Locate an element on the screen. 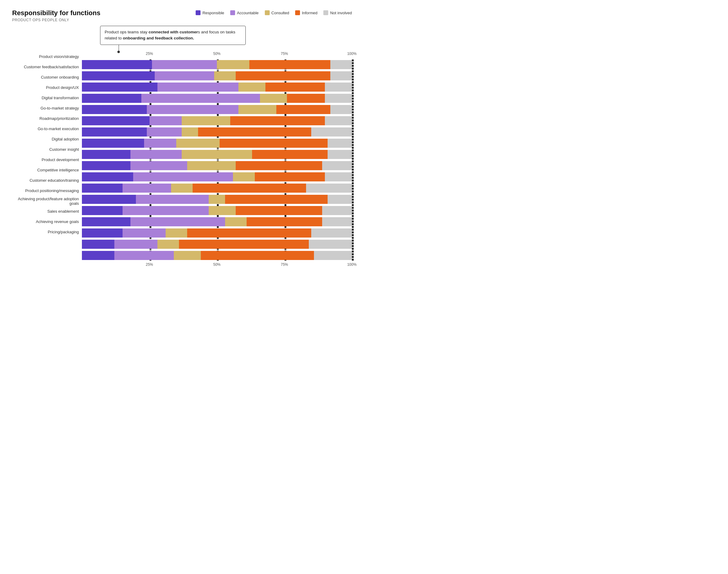 The image size is (728, 574). bars-area is located at coordinates (217, 160).